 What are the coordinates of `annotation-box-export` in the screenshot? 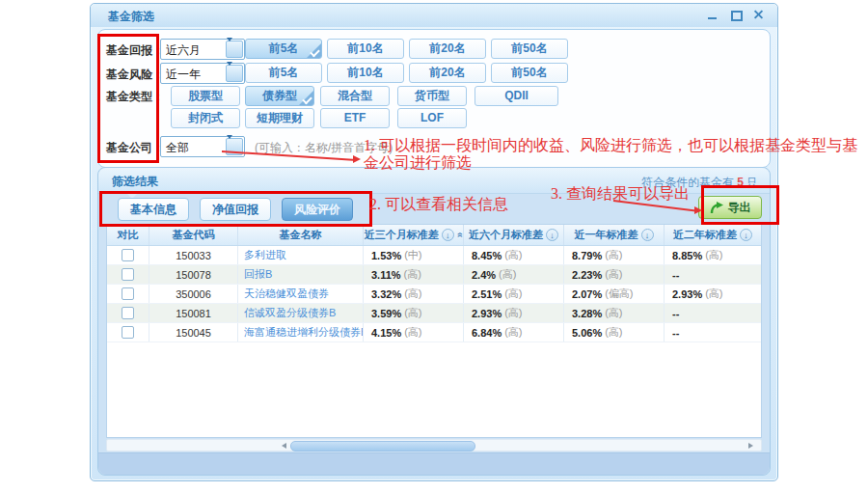 It's located at (741, 205).